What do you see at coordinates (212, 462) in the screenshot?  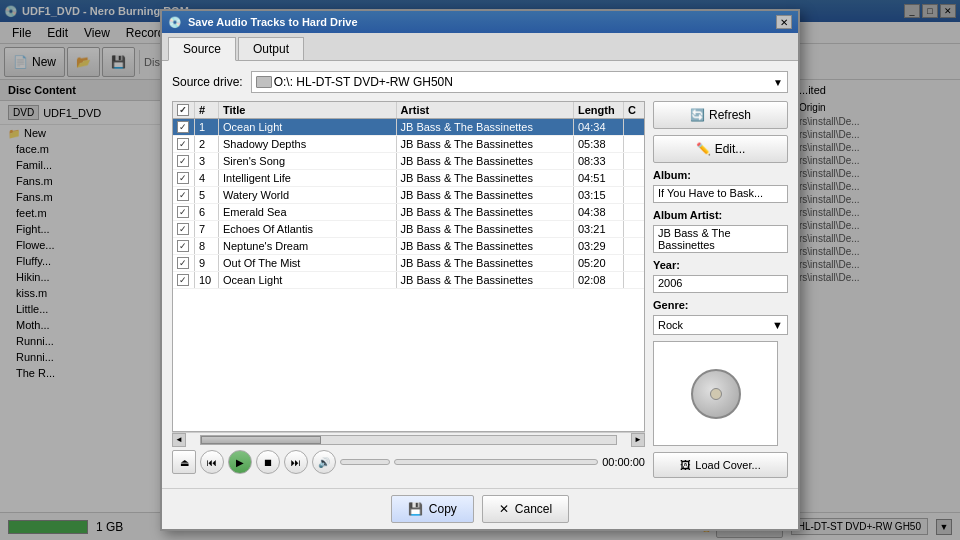 I see `prev-button: ⏮` at bounding box center [212, 462].